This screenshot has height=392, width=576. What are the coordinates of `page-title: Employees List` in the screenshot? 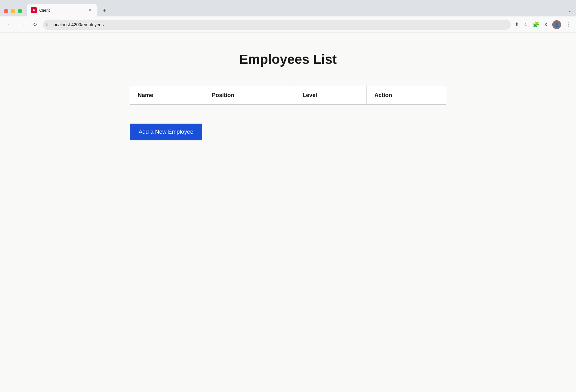 It's located at (288, 59).